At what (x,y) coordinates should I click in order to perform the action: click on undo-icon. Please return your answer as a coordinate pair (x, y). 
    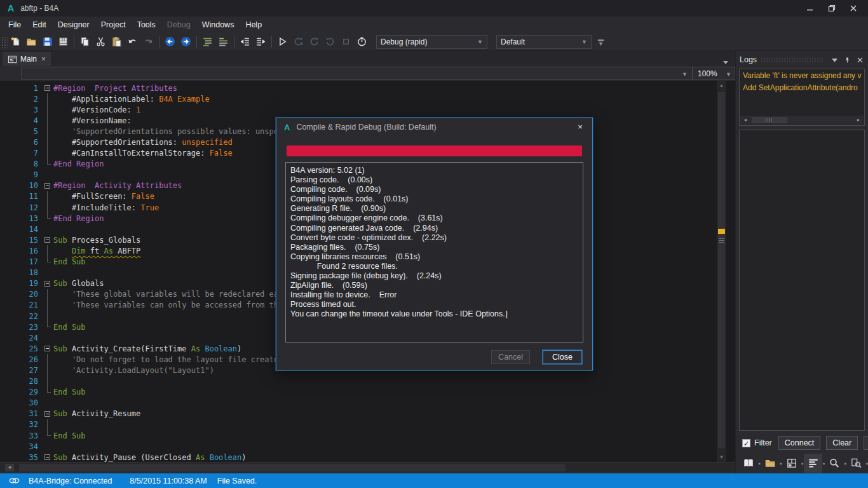
    Looking at the image, I should click on (132, 42).